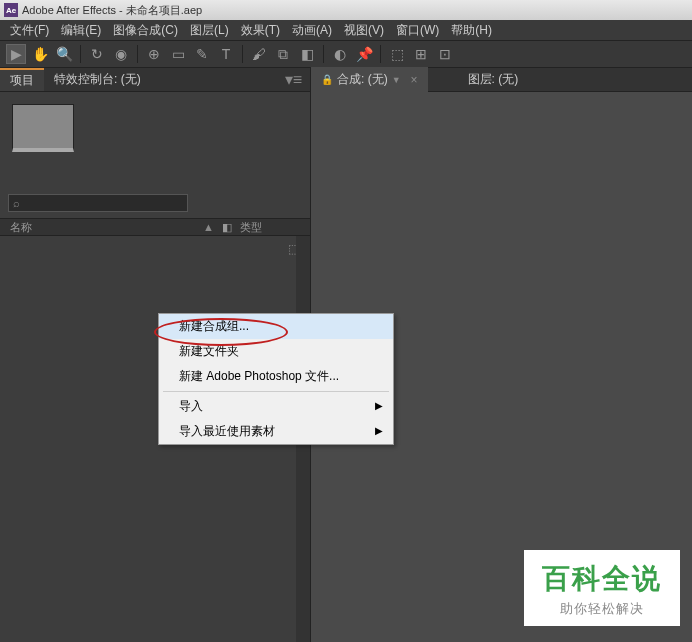 This screenshot has width=692, height=642. What do you see at coordinates (104, 203) in the screenshot?
I see `search-input` at bounding box center [104, 203].